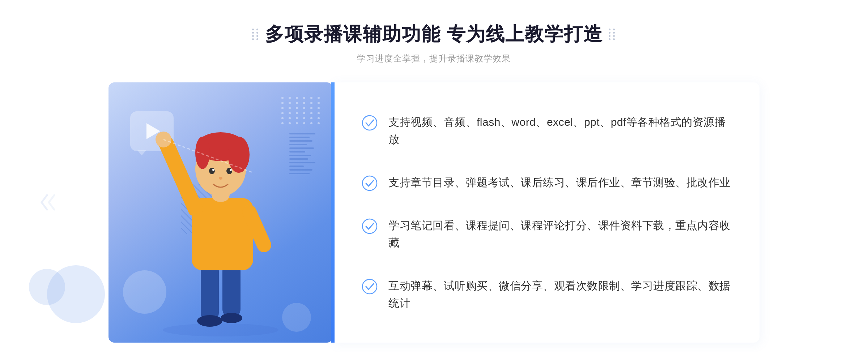 Image resolution: width=868 pixels, height=352 pixels. Describe the element at coordinates (52, 203) in the screenshot. I see `outer-chevron-decoration` at that location.